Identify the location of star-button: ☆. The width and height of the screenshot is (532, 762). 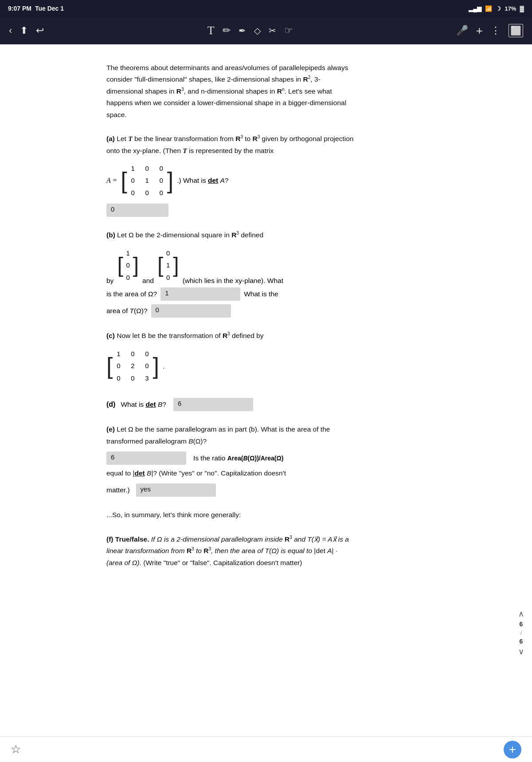
(16, 750).